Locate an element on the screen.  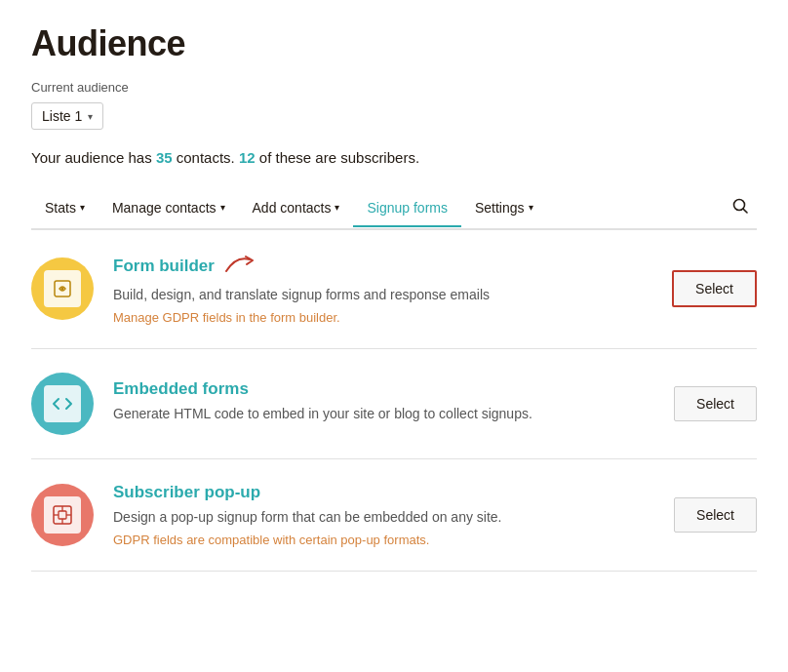
embedded-forms-title: Embedded forms is located at coordinates (384, 389).